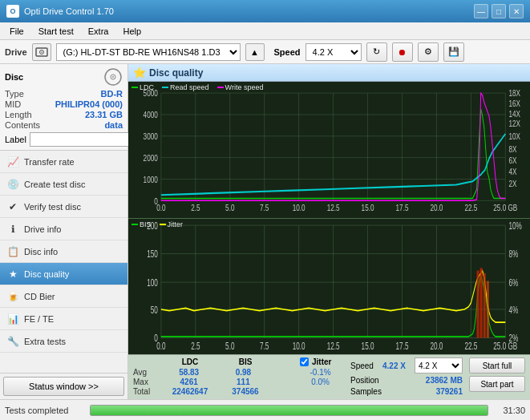 Image resolution: width=530 pixels, height=420 pixels. Describe the element at coordinates (265, 52) in the screenshot. I see `drive-bar: Drive (G:) HL-DT-ST BD-RE WH16NS48 1.D3 …` at that location.